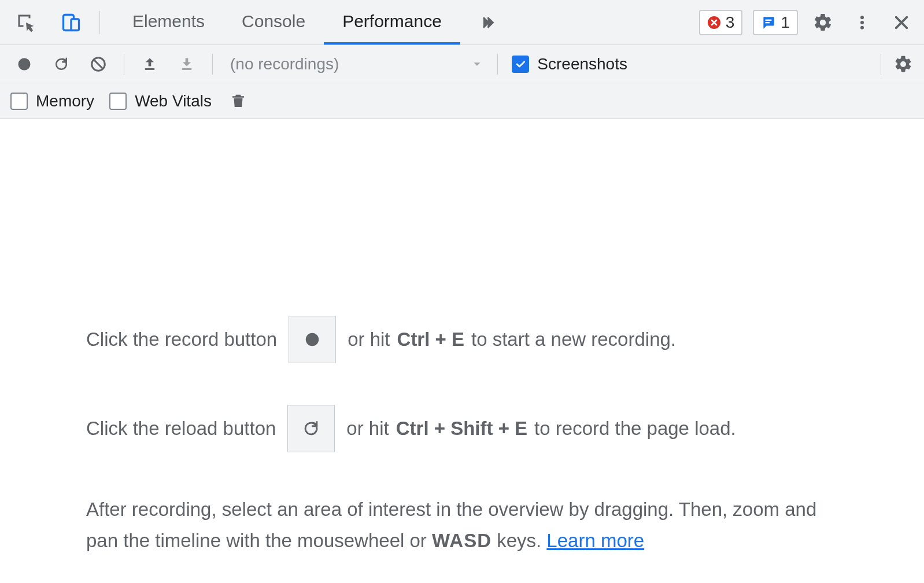  Describe the element at coordinates (462, 101) in the screenshot. I see `performance-toolbar-row2: Memory Web Vitals` at that location.